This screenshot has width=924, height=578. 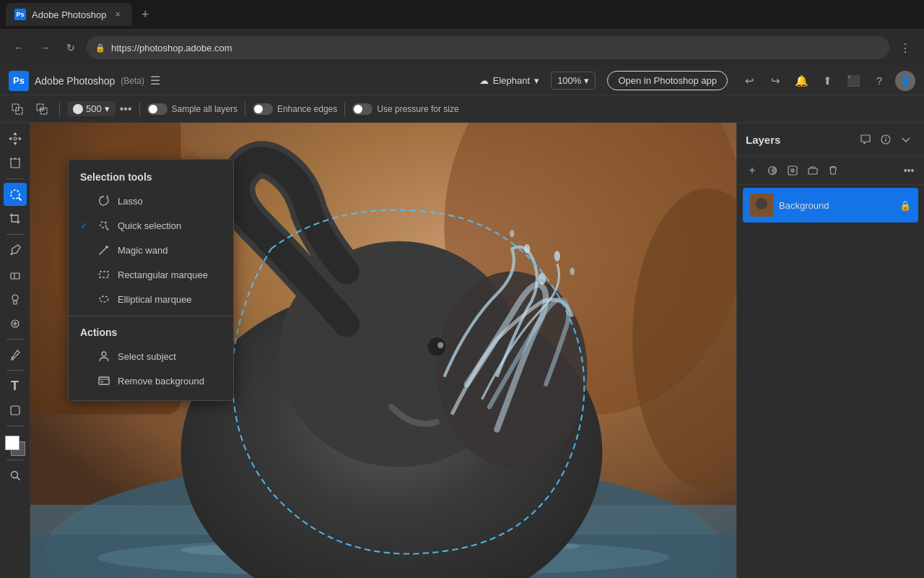 I want to click on remove-background-item: Remove background, so click(x=151, y=381).